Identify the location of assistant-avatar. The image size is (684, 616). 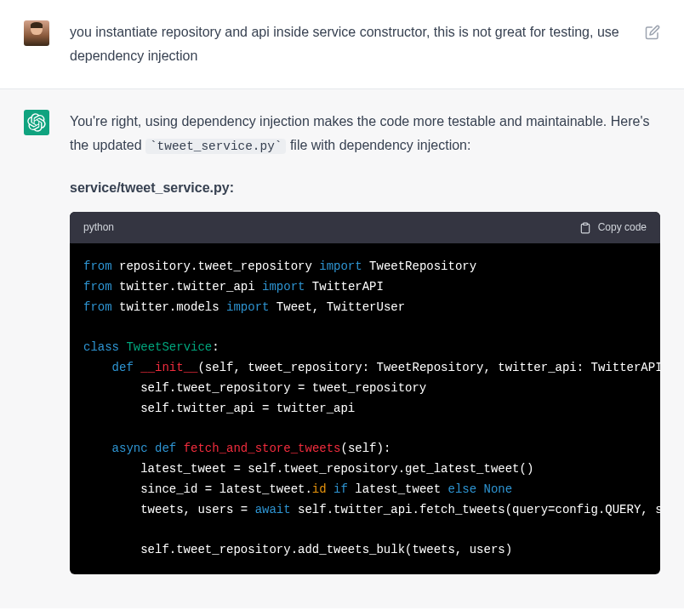
(37, 123).